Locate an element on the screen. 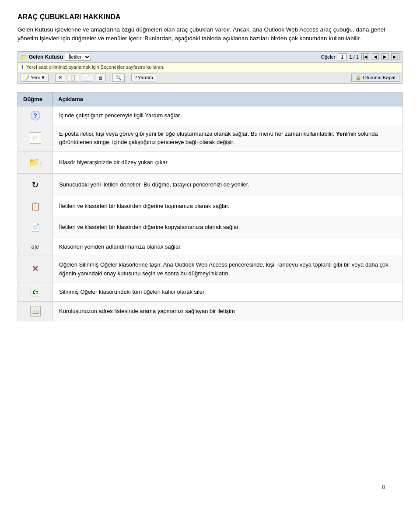 The image size is (420, 517). table-row: 📖Kuruluşunuzun adres listesinde arama ya… is located at coordinates (210, 311).